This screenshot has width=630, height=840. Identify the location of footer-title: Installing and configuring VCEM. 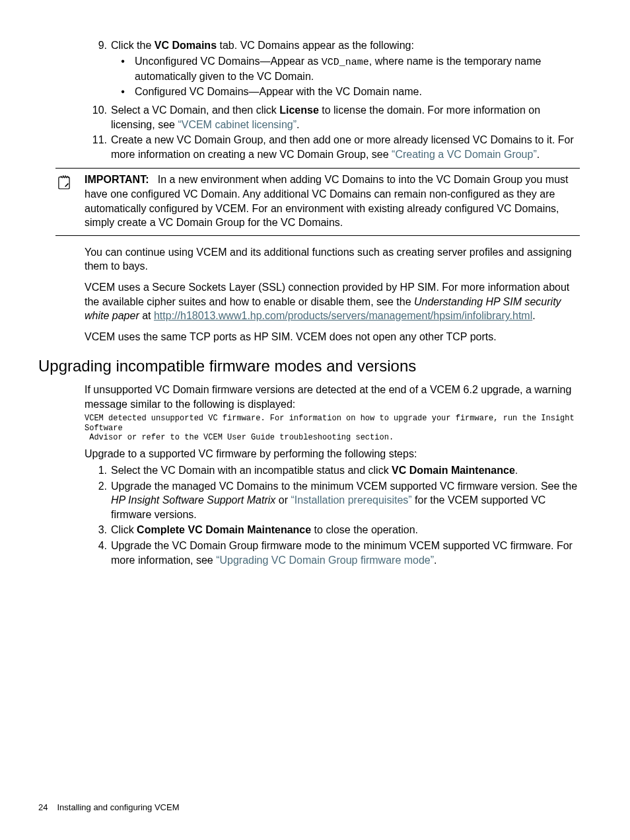
(118, 808).